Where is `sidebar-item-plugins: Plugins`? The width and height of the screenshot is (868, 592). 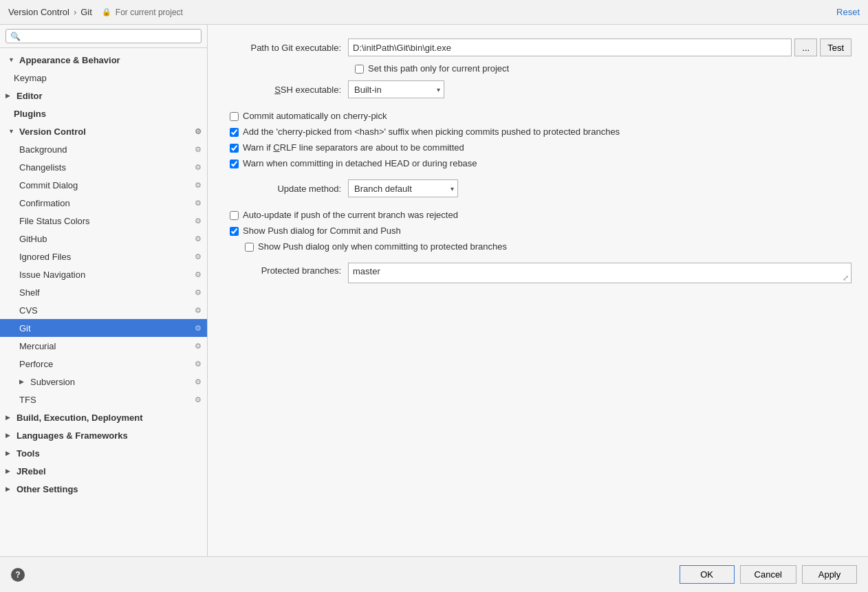 sidebar-item-plugins: Plugins is located at coordinates (103, 113).